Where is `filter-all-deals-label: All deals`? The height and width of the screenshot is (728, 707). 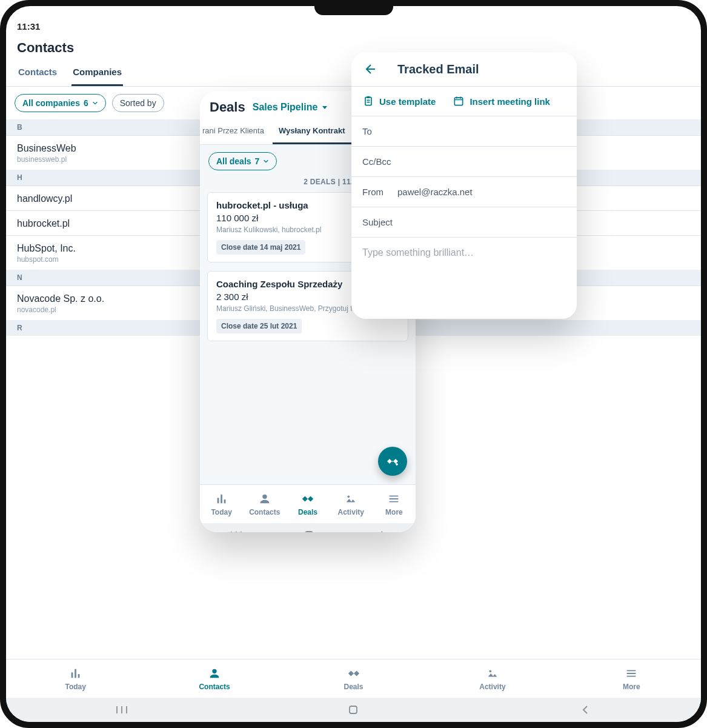
filter-all-deals-label: All deals is located at coordinates (234, 161).